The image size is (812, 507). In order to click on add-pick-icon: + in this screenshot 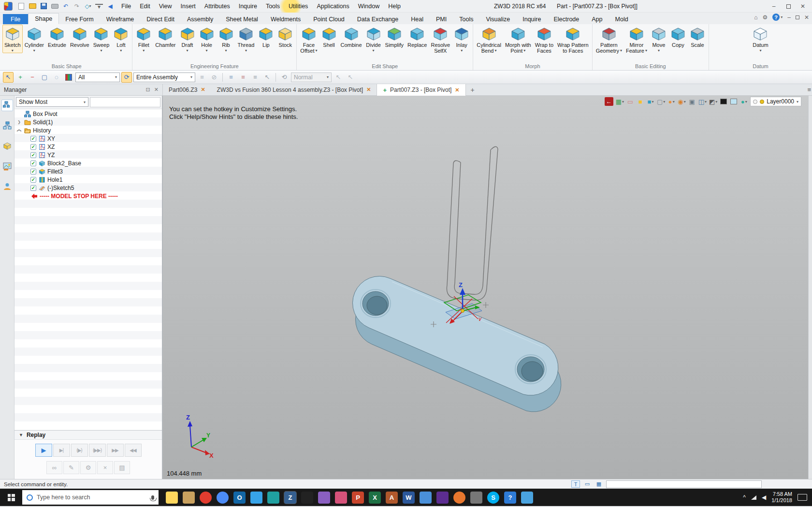, I will do `click(20, 77)`.